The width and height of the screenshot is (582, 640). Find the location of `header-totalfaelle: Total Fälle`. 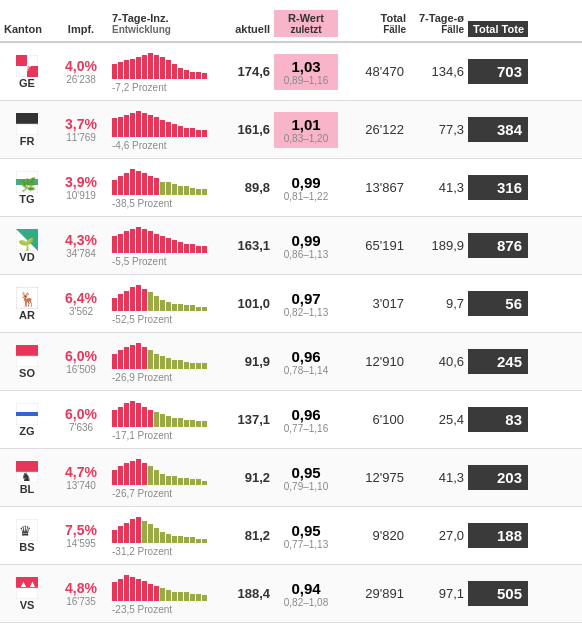

header-totalfaelle: Total Fälle is located at coordinates (374, 24).